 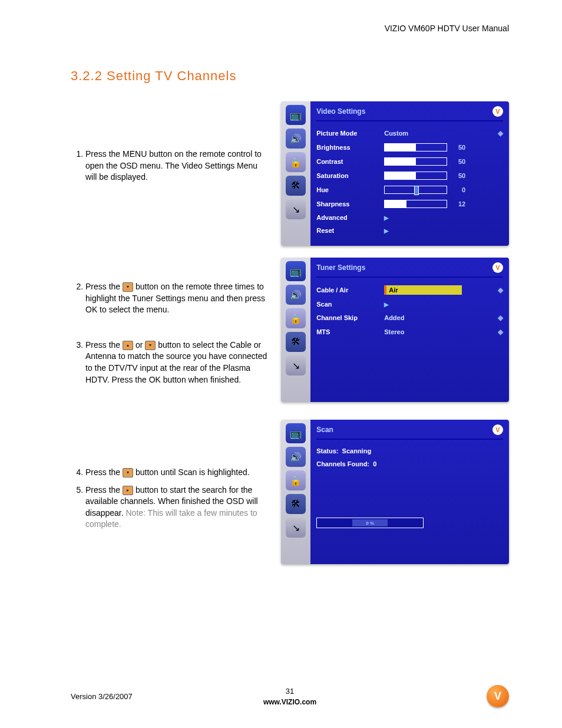 What do you see at coordinates (410, 176) in the screenshot?
I see `osd-setting-row: Saturation50` at bounding box center [410, 176].